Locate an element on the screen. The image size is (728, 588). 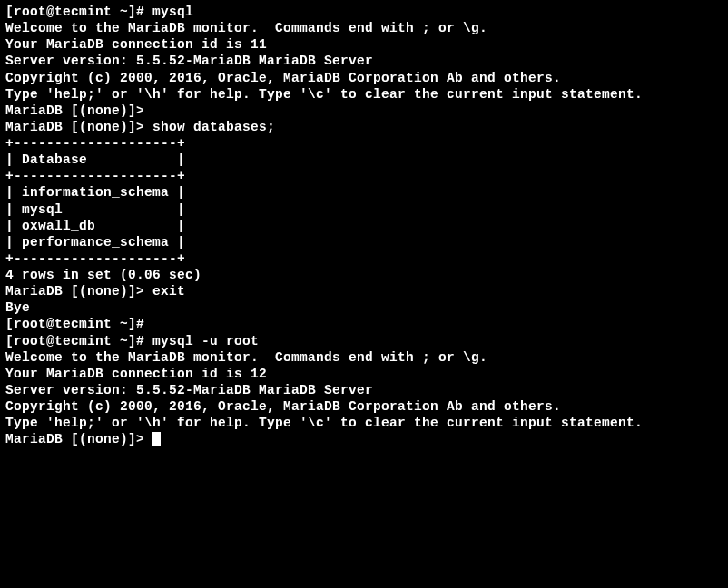
prompt-text: MariaDB [(none)]> is located at coordinates (79, 439).